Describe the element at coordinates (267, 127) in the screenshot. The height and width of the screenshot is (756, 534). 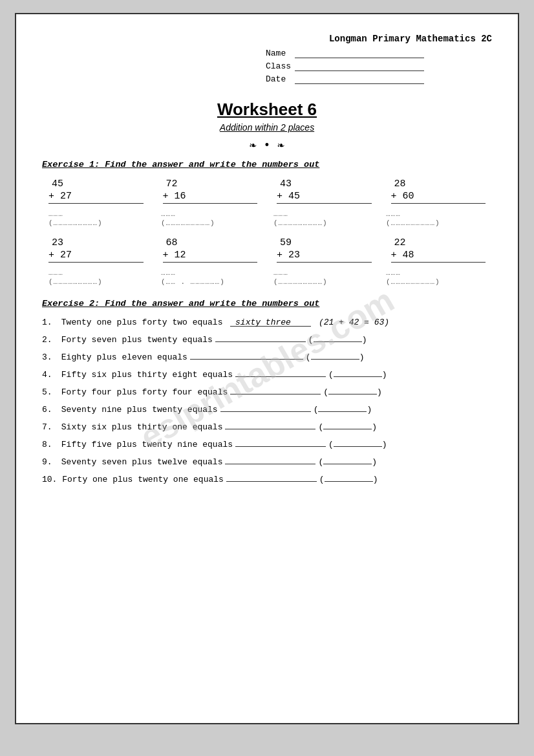
I see `worksheet-subtitle: Addition within 2 places` at that location.